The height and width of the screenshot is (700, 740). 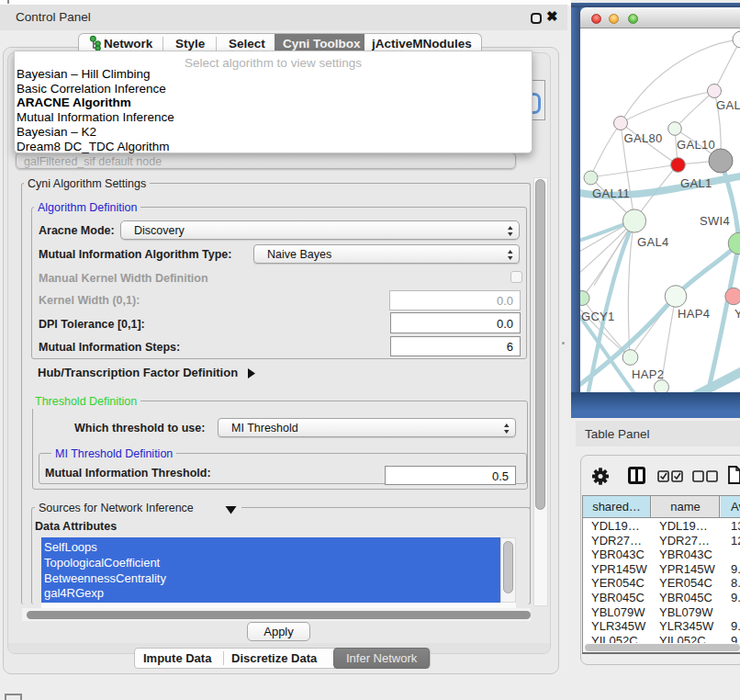 I want to click on svg-text: HAP4, so click(x=694, y=314).